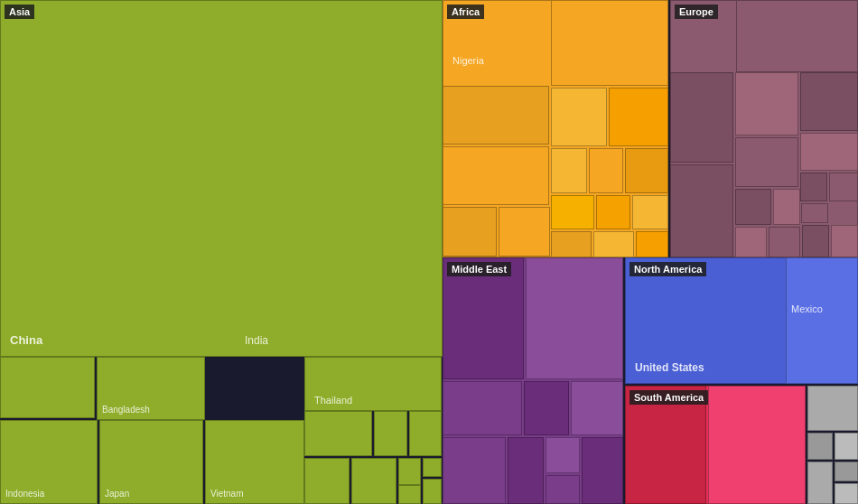 The width and height of the screenshot is (858, 504). Describe the element at coordinates (573, 212) in the screenshot. I see `africa-sub9` at that location.